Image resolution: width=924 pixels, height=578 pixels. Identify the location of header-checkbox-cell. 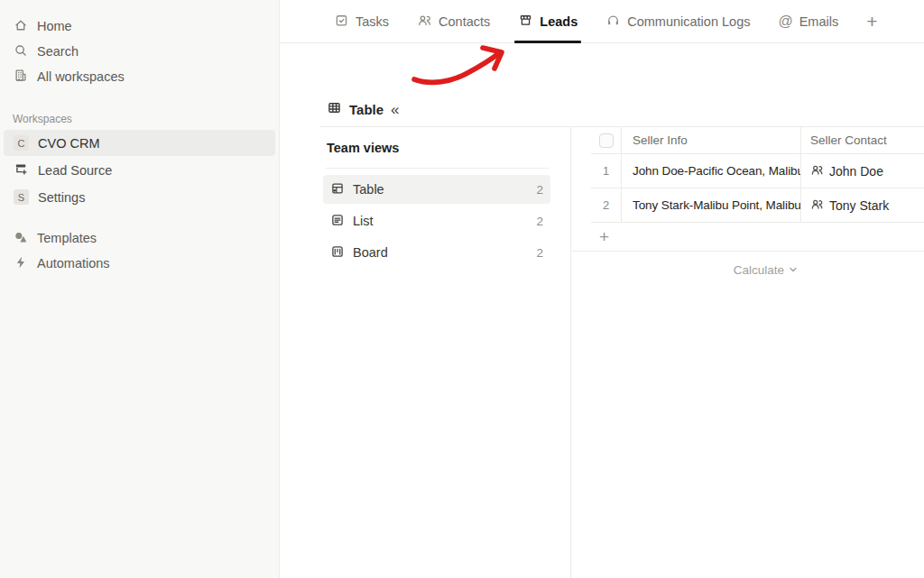
(606, 141).